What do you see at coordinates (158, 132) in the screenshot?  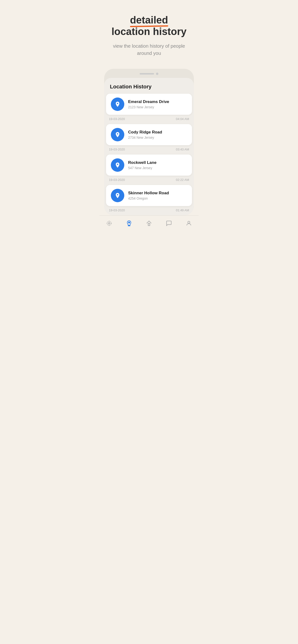 I see `location-name-2: Cody Ridge Road` at bounding box center [158, 132].